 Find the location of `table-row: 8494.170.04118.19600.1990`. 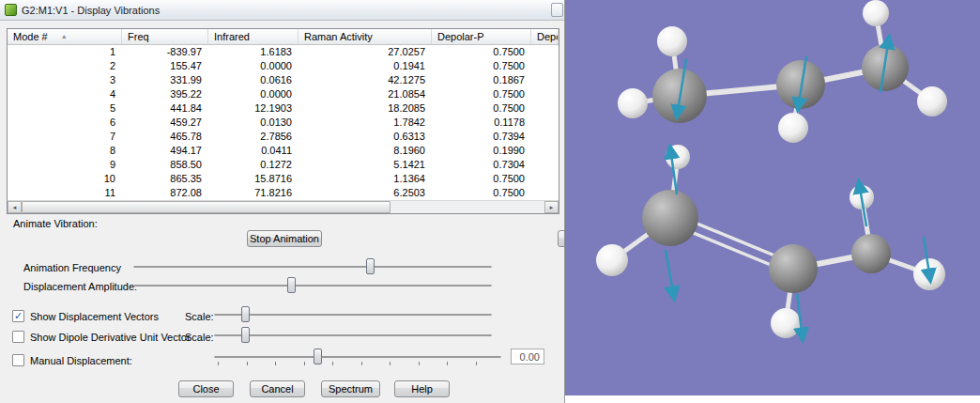

table-row: 8494.170.04118.19600.1990 is located at coordinates (283, 150).